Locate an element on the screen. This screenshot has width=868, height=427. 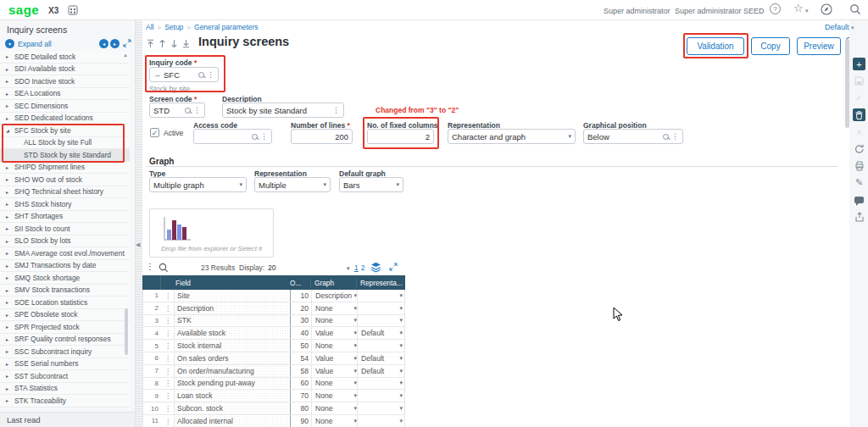
sidebar-item: SDI Available stock is located at coordinates (64, 69).